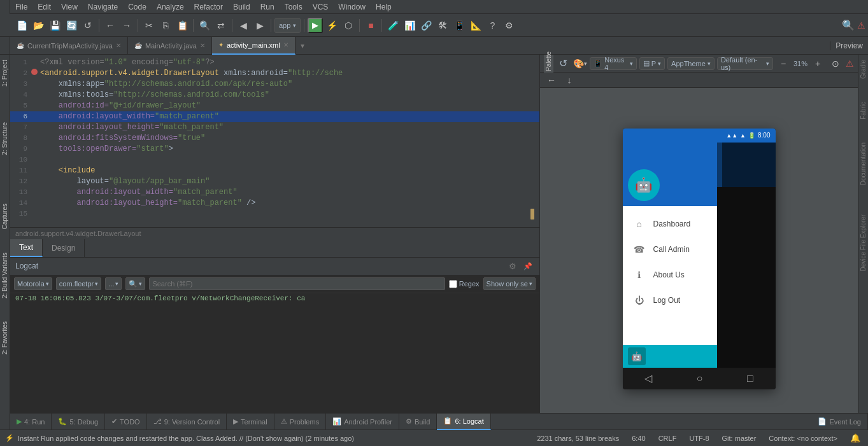 The width and height of the screenshot is (868, 446). I want to click on help2-btn: ?, so click(492, 25).